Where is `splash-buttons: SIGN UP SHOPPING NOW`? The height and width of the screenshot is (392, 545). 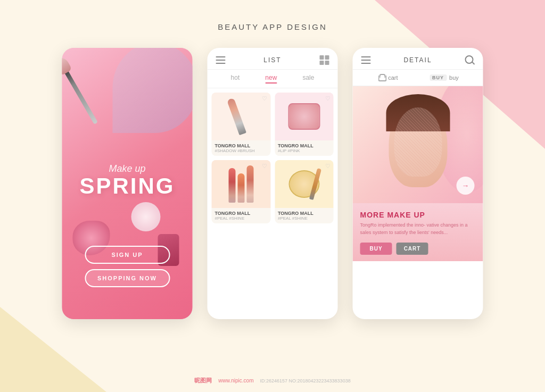
splash-buttons: SIGN UP SHOPPING NOW is located at coordinates (128, 266).